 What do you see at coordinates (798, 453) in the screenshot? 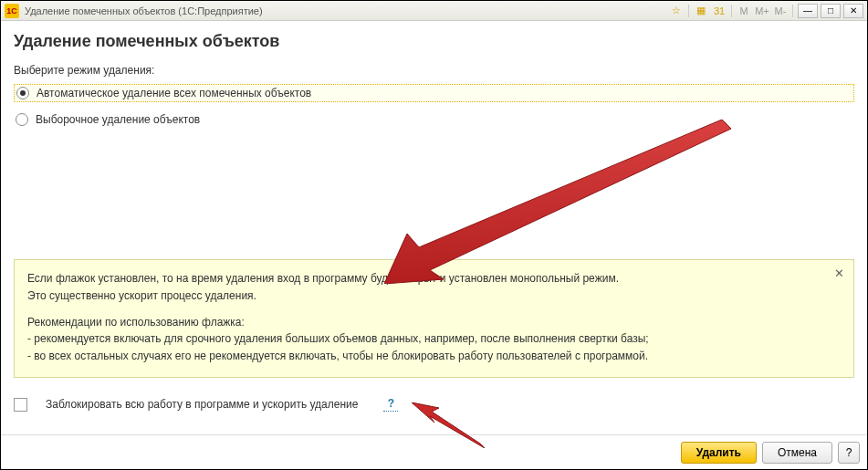
I see `cancel-button: Отмена` at bounding box center [798, 453].